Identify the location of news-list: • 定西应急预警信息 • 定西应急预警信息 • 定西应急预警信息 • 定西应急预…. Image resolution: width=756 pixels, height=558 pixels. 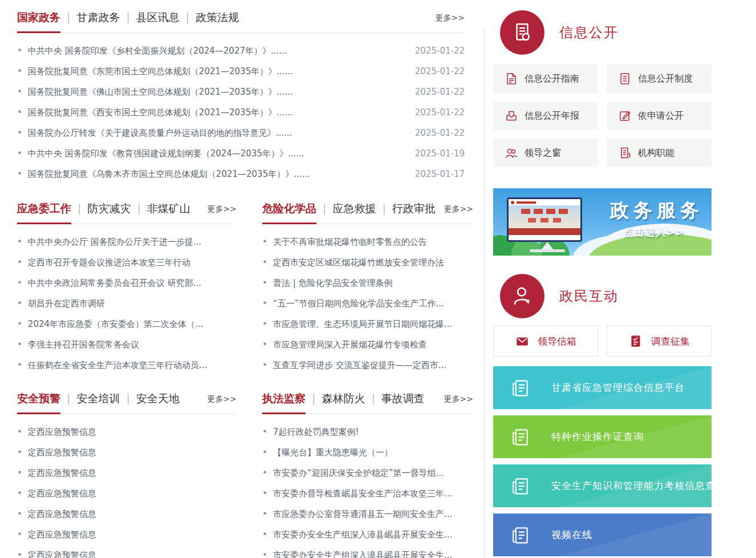
(127, 490).